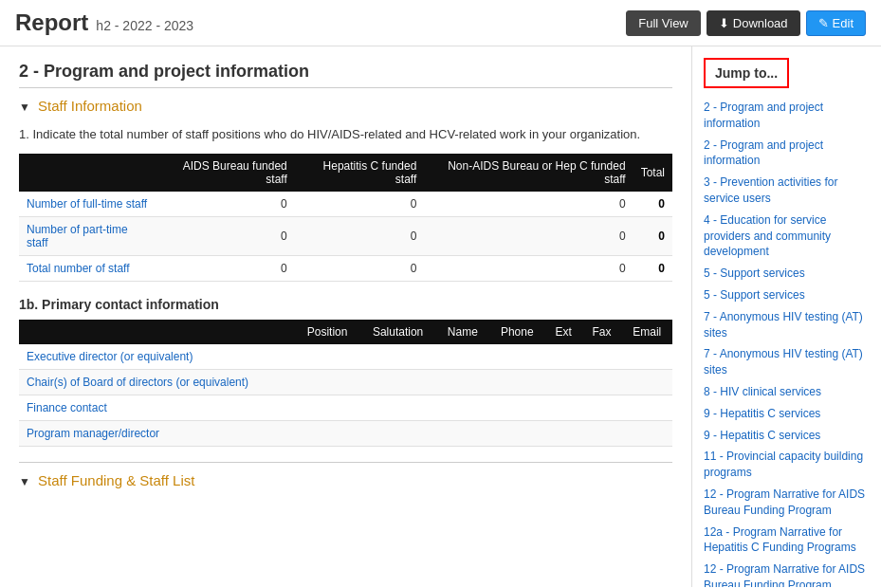 This screenshot has height=588, width=881. Describe the element at coordinates (787, 116) in the screenshot. I see `sidebar-link-0: 2 - Program and project information` at that location.